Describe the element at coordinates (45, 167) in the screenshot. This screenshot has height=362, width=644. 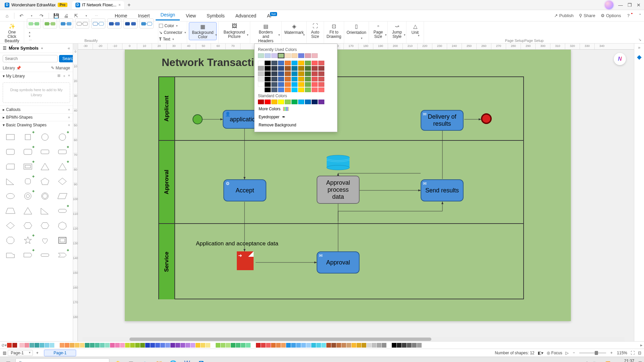
I see `shape-triangle` at that location.